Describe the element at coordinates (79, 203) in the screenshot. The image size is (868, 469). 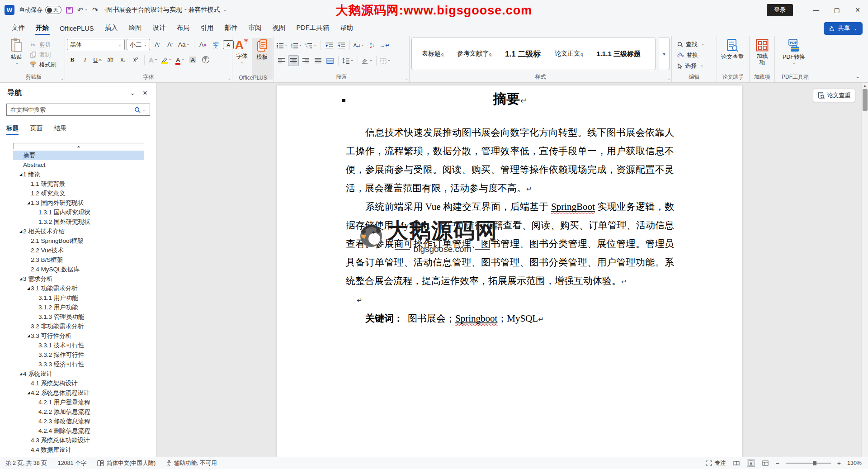
I see `nav-heading-item: ◢1.3 国内外研究现状` at that location.